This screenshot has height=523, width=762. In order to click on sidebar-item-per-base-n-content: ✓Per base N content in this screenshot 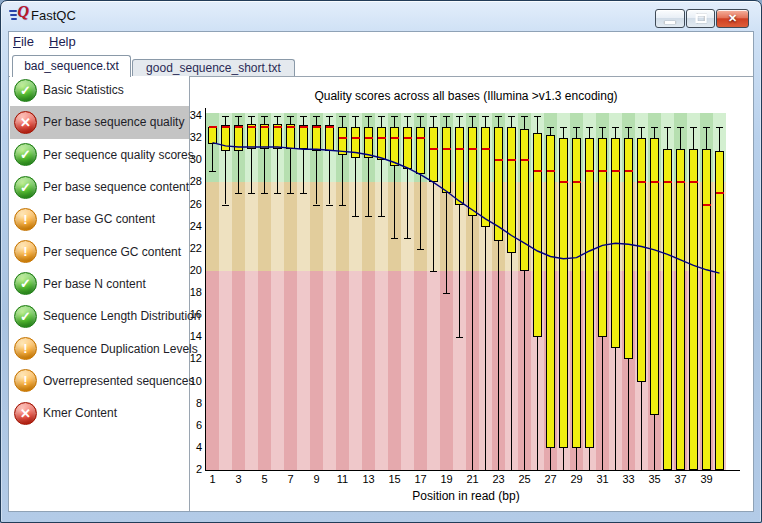, I will do `click(100, 284)`.